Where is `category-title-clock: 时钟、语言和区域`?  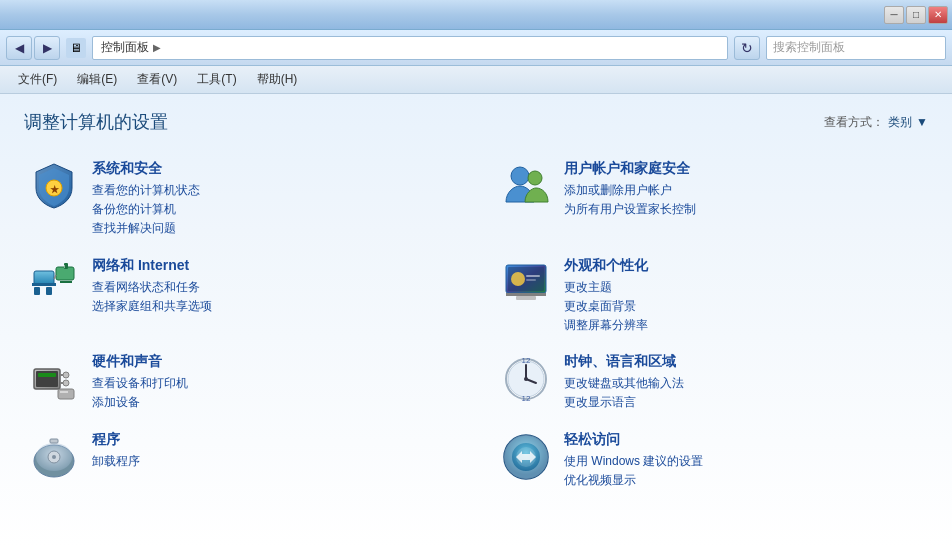 category-title-clock: 时钟、语言和区域 is located at coordinates (744, 362).